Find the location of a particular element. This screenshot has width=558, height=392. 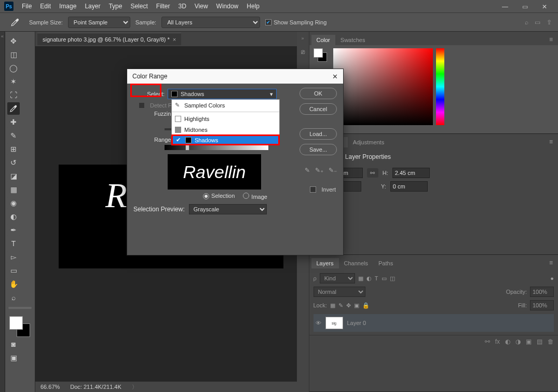

menu-help: Help is located at coordinates (253, 6).